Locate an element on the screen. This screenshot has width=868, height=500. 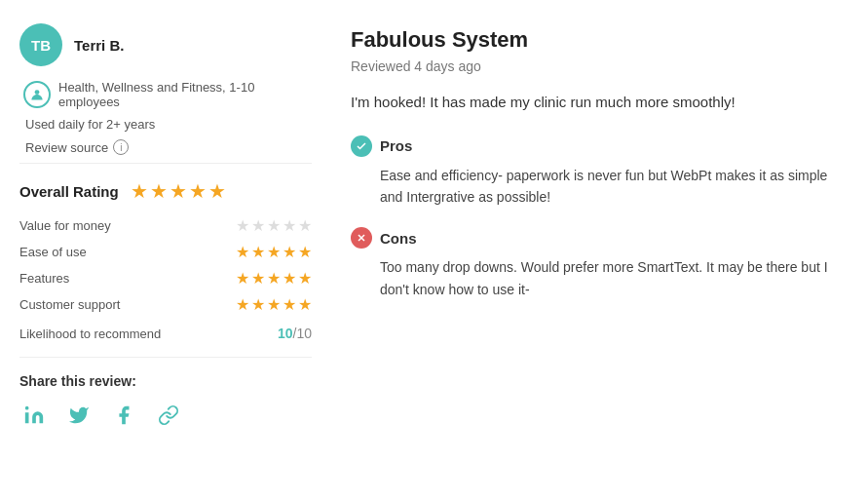
support-label: Customer support is located at coordinates (78, 304).